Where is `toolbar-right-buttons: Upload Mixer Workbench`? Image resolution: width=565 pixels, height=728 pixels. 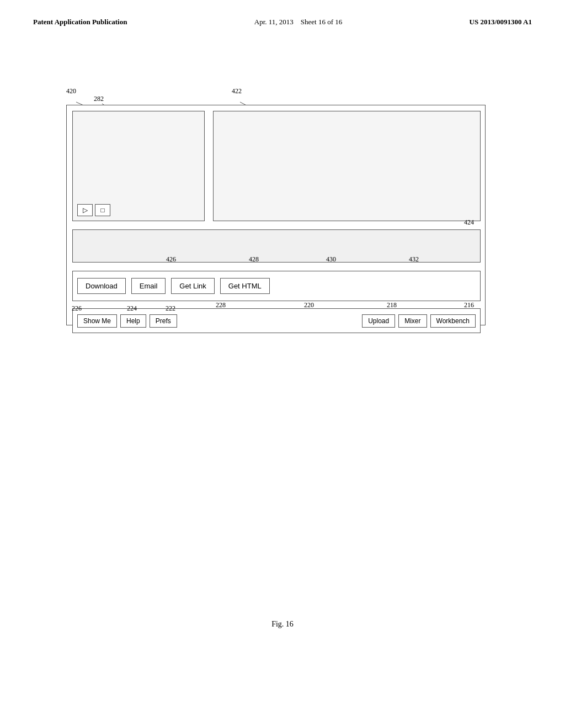 toolbar-right-buttons: Upload Mixer Workbench is located at coordinates (419, 321).